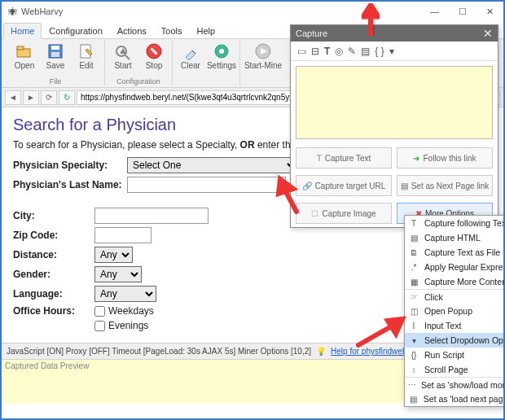 Image resolution: width=505 pixels, height=420 pixels. I want to click on menu-help: Help, so click(207, 31).